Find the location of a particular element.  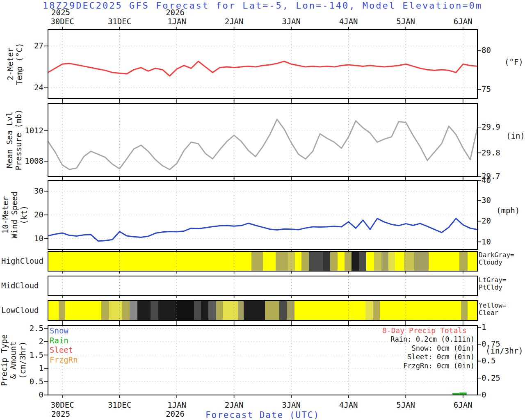

cloud-row-label-high: HighCloud is located at coordinates (22, 261).